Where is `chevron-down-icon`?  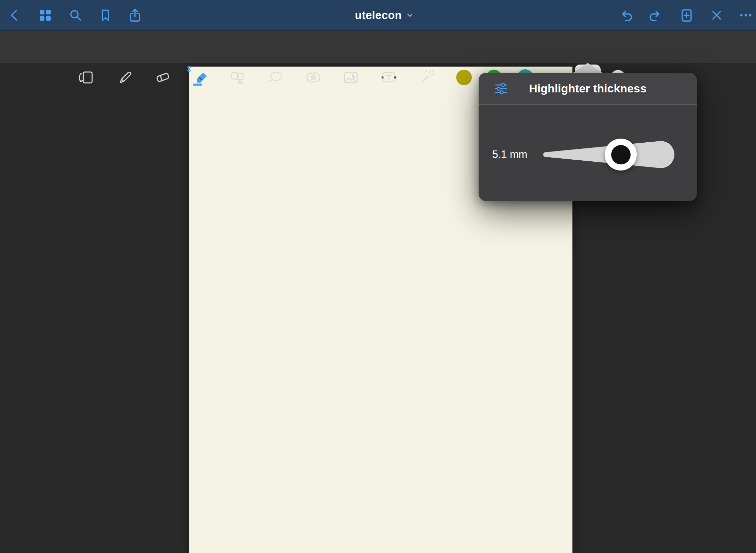
chevron-down-icon is located at coordinates (410, 15).